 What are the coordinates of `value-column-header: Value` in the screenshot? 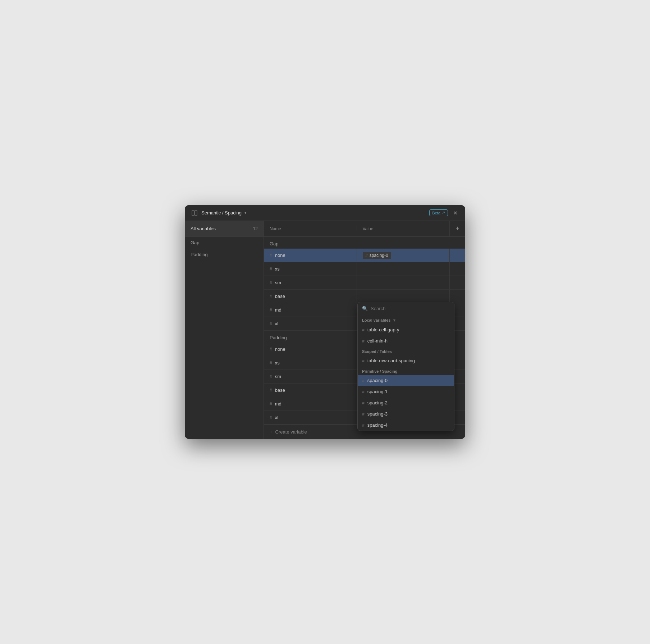 It's located at (403, 229).